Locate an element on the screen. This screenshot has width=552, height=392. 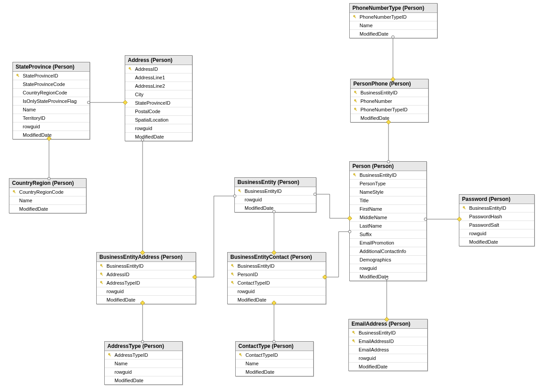
table-header: PhoneNumberType (Person) is located at coordinates (393, 8).